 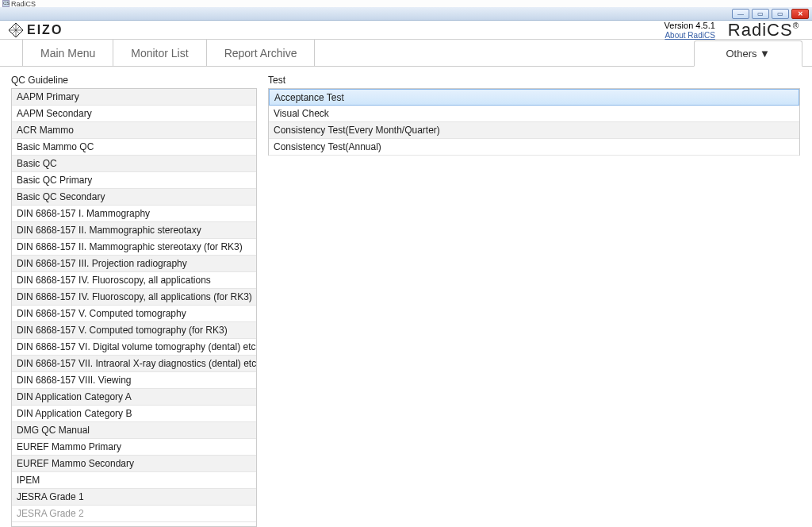 What do you see at coordinates (406, 30) in the screenshot?
I see `app-header: EIZO Version 4.5.1 About RadiCS RadiCS` at bounding box center [406, 30].